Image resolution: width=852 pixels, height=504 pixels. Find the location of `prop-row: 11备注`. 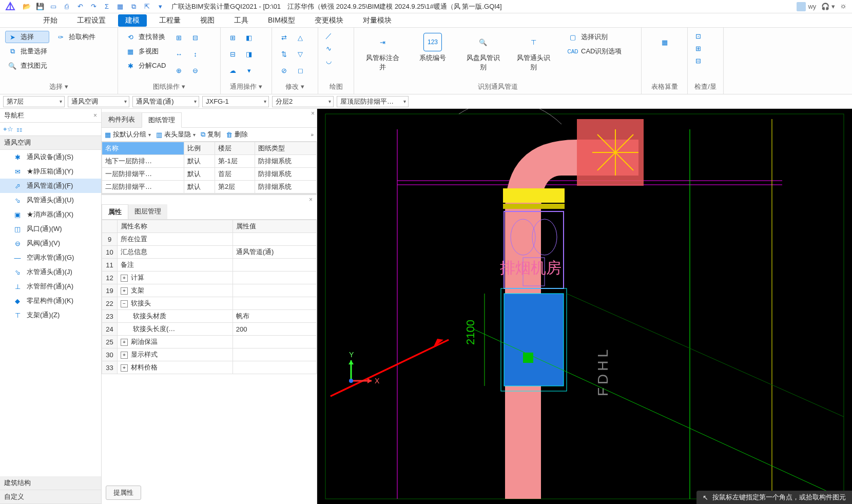

prop-row: 11备注 is located at coordinates (209, 265).